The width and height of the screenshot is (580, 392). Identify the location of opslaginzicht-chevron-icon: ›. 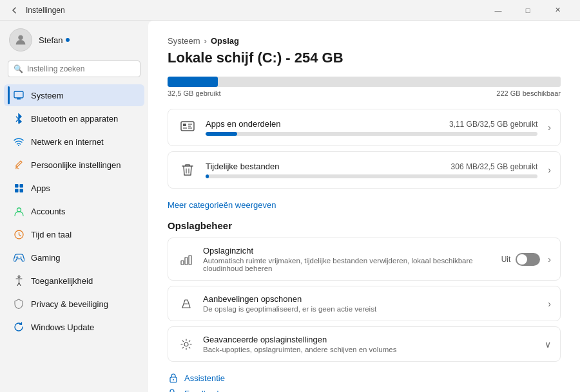
(549, 259).